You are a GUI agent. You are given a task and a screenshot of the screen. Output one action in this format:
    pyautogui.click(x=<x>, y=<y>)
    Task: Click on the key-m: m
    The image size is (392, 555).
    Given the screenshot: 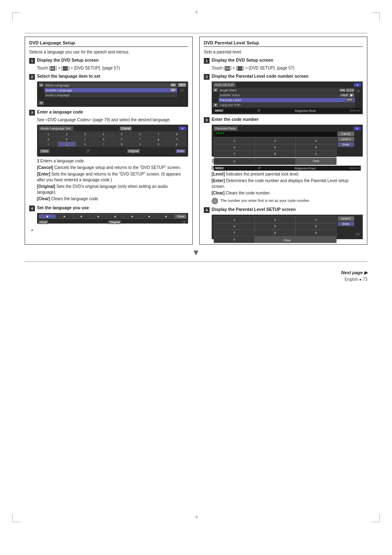 What is the action you would take?
    pyautogui.click(x=122, y=144)
    